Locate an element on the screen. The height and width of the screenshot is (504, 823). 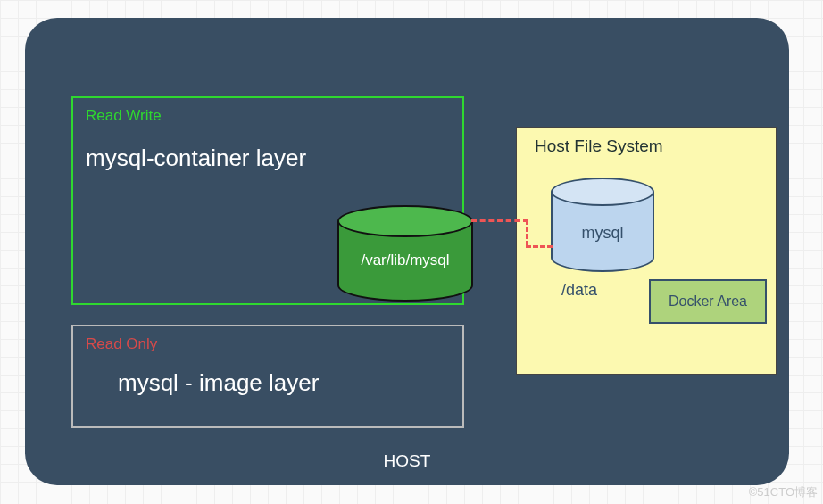
read-write-badge: Read Write is located at coordinates (123, 116).